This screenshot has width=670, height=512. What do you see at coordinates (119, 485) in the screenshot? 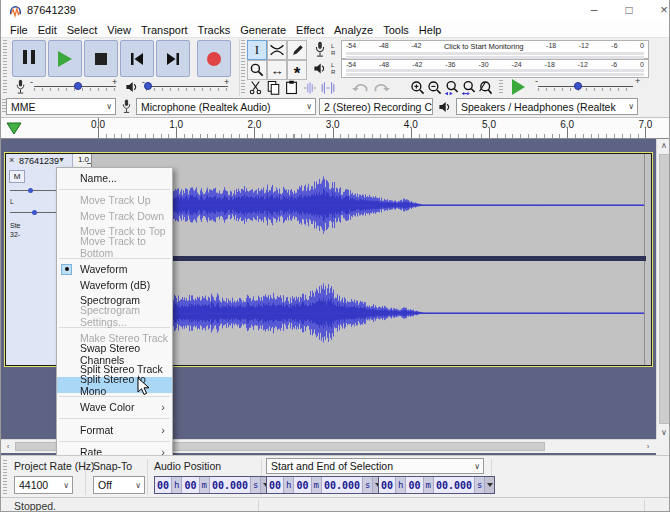
I see `snap-to-select: Off∨` at bounding box center [119, 485].